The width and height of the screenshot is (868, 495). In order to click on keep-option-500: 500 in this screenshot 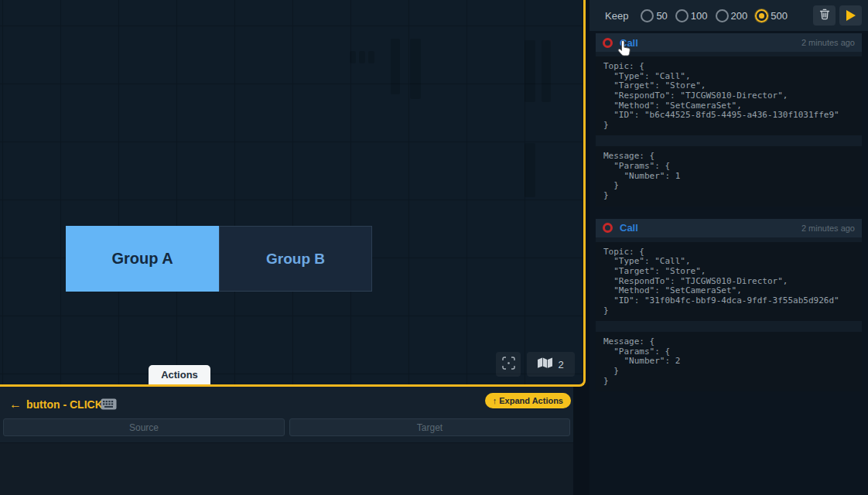, I will do `click(771, 15)`.